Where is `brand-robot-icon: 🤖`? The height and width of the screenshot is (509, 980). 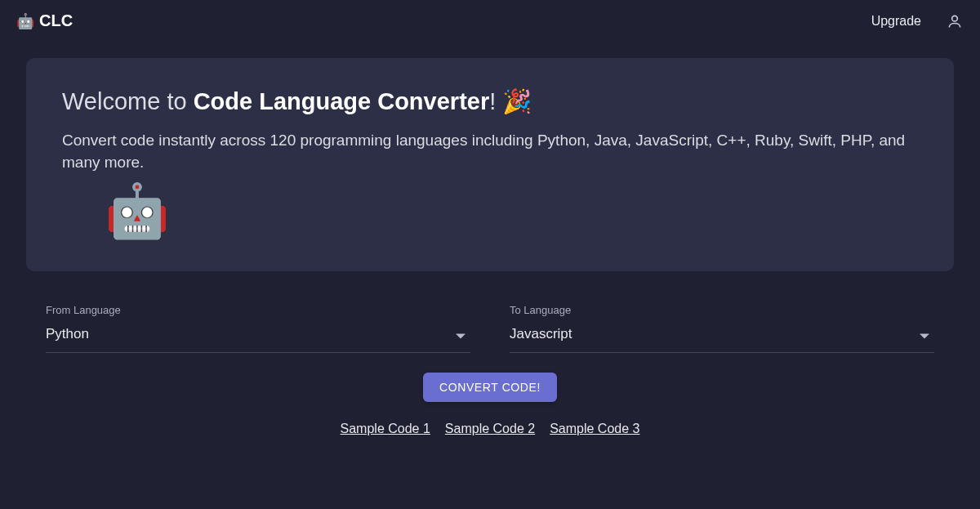
brand-robot-icon: 🤖 is located at coordinates (25, 21).